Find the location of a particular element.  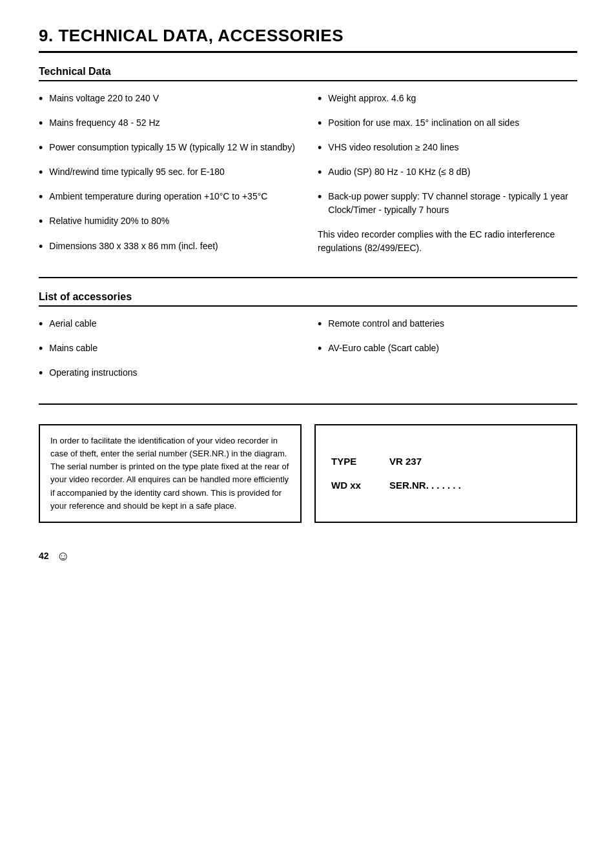

tech-right-item: •Back-up power supply: TV channel storag… is located at coordinates (447, 203).